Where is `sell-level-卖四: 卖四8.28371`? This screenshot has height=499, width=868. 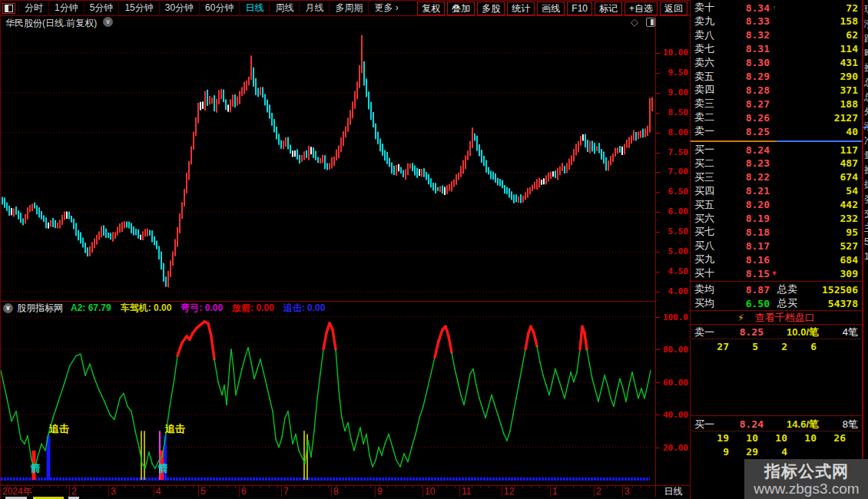
sell-level-卖四: 卖四8.28371 is located at coordinates (776, 90).